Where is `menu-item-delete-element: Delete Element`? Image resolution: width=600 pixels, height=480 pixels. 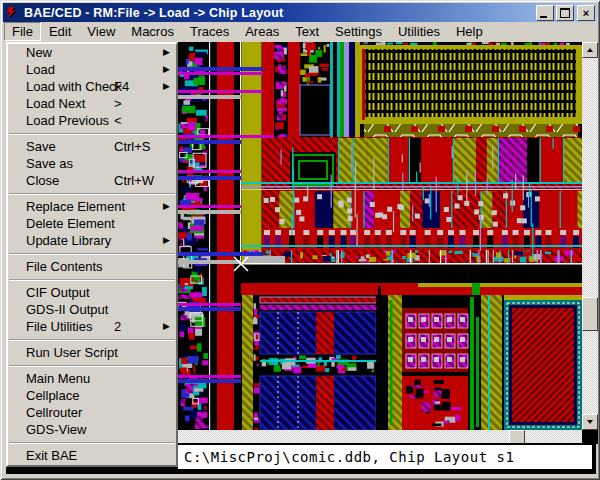 menu-item-delete-element: Delete Element is located at coordinates (92, 224).